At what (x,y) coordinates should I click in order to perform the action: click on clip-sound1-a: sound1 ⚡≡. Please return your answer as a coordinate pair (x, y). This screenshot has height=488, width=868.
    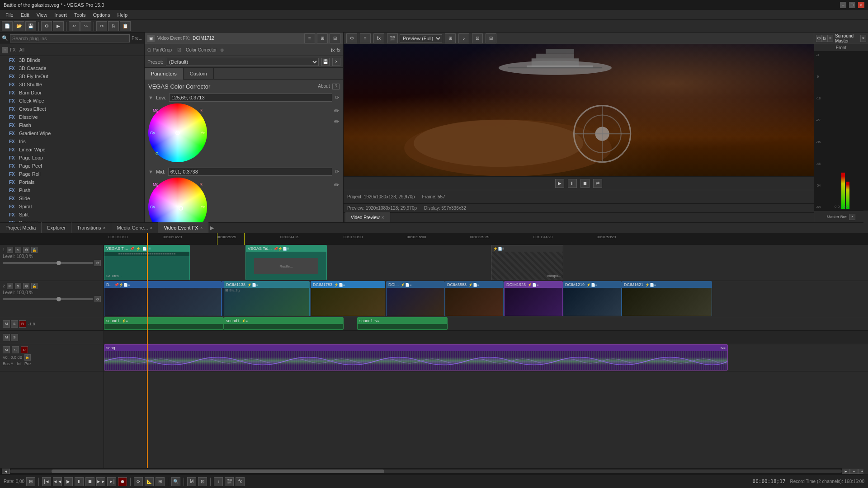
    Looking at the image, I should click on (164, 324).